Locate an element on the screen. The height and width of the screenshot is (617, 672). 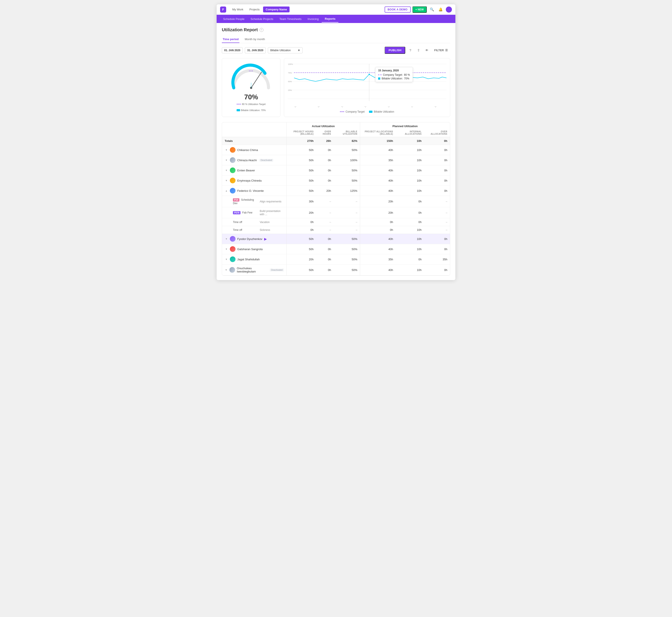
svg-text: 75% is located at coordinates (290, 73).